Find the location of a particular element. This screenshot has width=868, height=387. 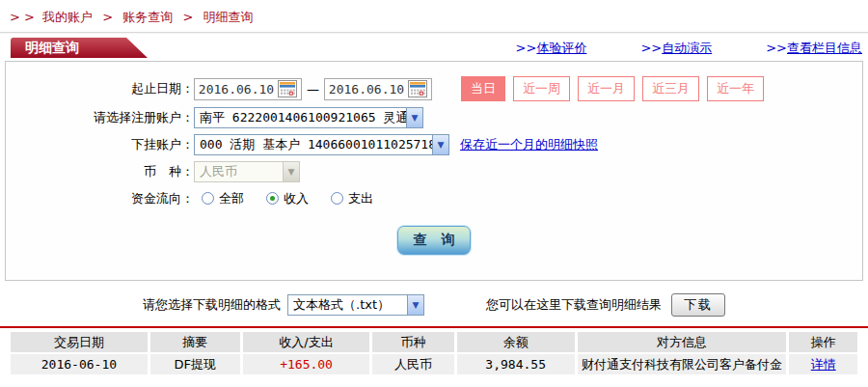

date-from-input is located at coordinates (236, 89).